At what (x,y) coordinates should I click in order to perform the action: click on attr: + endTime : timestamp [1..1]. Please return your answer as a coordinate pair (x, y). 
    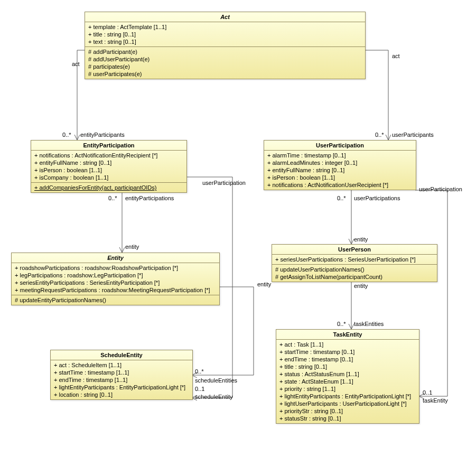
    Looking at the image, I should click on (122, 380).